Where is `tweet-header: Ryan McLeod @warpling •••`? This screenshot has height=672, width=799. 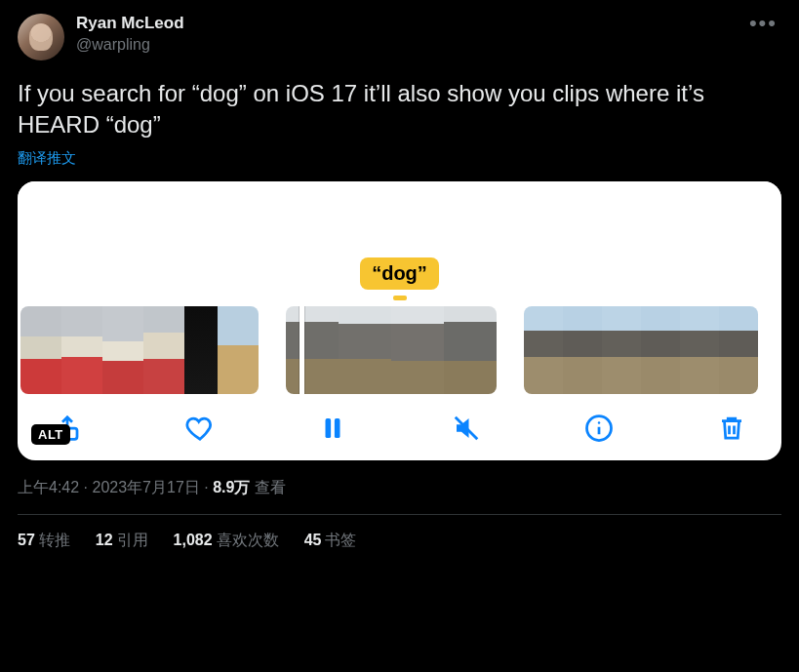
tweet-header: Ryan McLeod @warpling ••• is located at coordinates (400, 37).